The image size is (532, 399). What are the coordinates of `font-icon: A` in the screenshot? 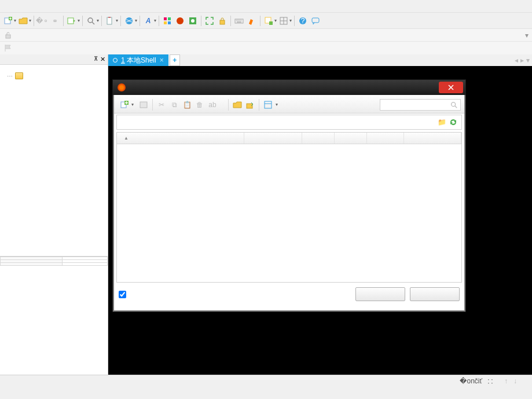 It's located at (148, 21).